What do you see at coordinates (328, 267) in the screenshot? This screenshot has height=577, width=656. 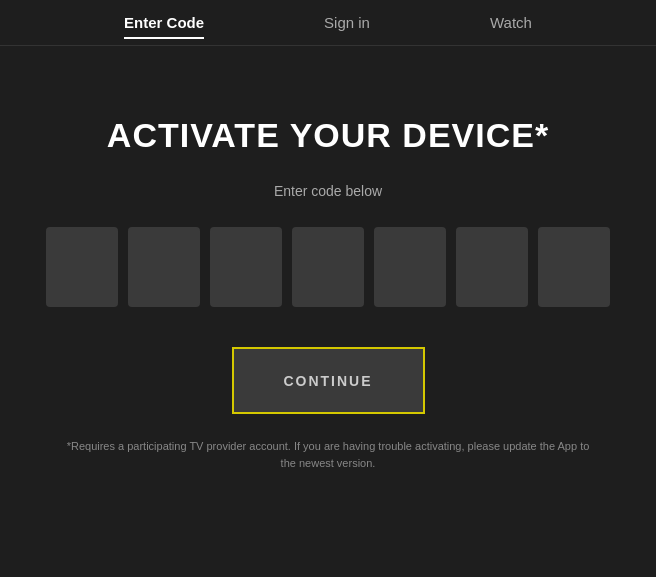 I see `code-input-group` at bounding box center [328, 267].